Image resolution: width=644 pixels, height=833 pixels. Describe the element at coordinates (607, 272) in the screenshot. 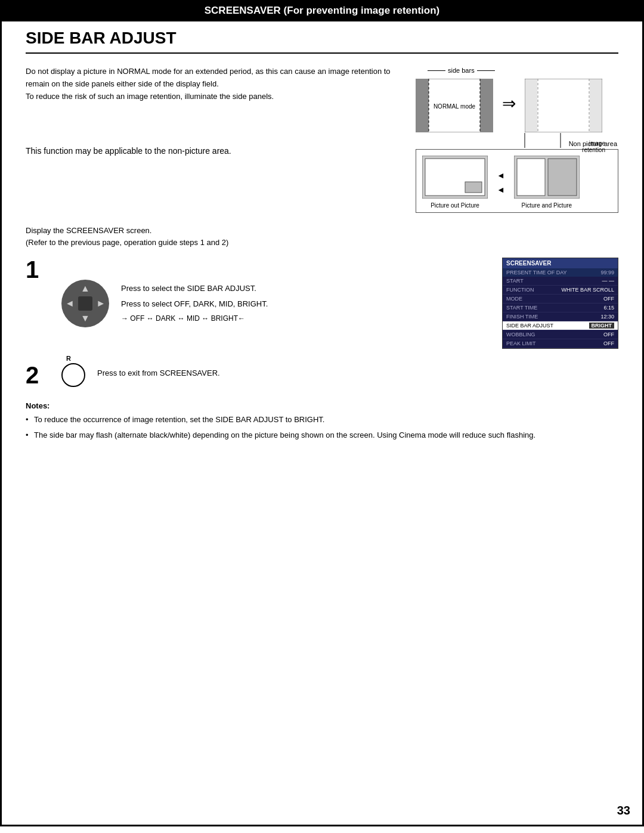

I see `present-time-value: 99:99` at that location.